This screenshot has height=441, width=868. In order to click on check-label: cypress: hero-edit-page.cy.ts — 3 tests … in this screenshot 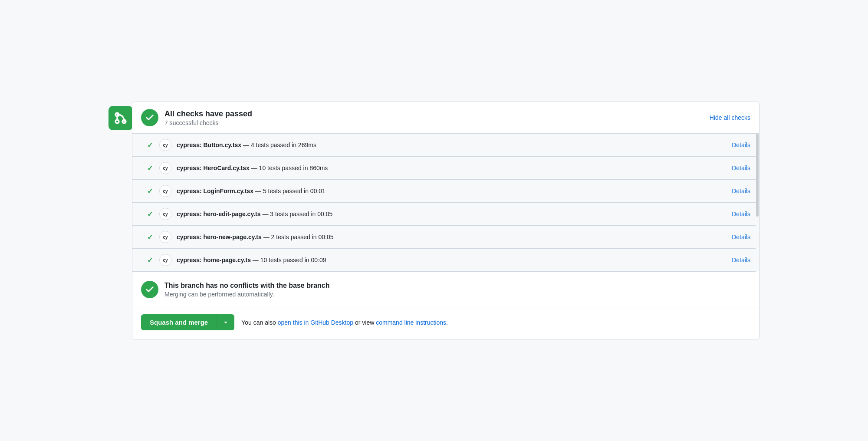, I will do `click(254, 214)`.